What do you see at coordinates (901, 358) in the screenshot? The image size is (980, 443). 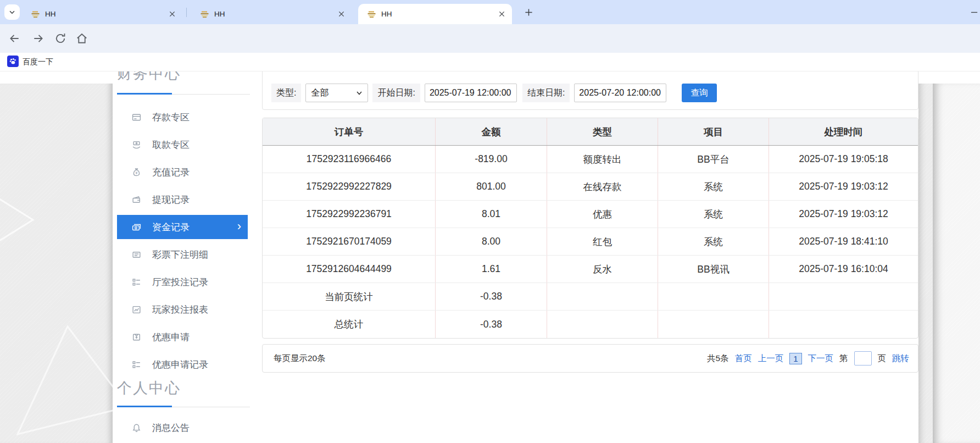 I see `jump-button: 跳转` at bounding box center [901, 358].